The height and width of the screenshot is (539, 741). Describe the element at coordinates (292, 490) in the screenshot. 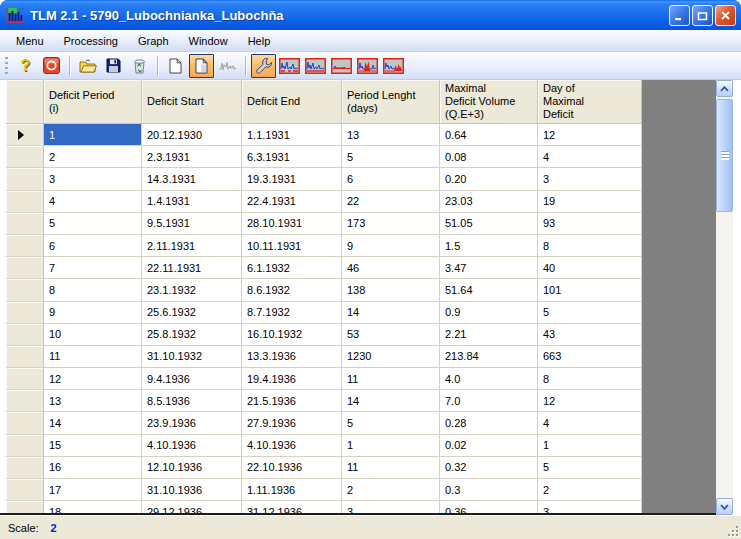

I see `table-cell: 1.11.1936` at that location.